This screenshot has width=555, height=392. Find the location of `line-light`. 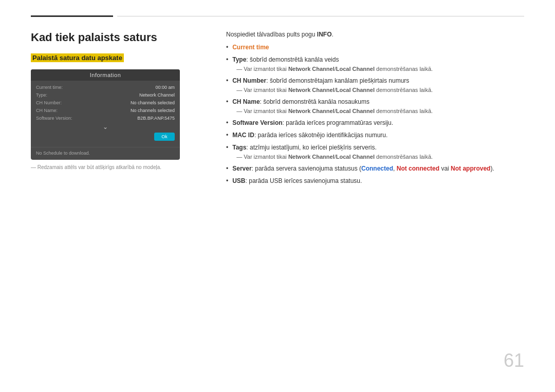

line-light is located at coordinates (321, 16).